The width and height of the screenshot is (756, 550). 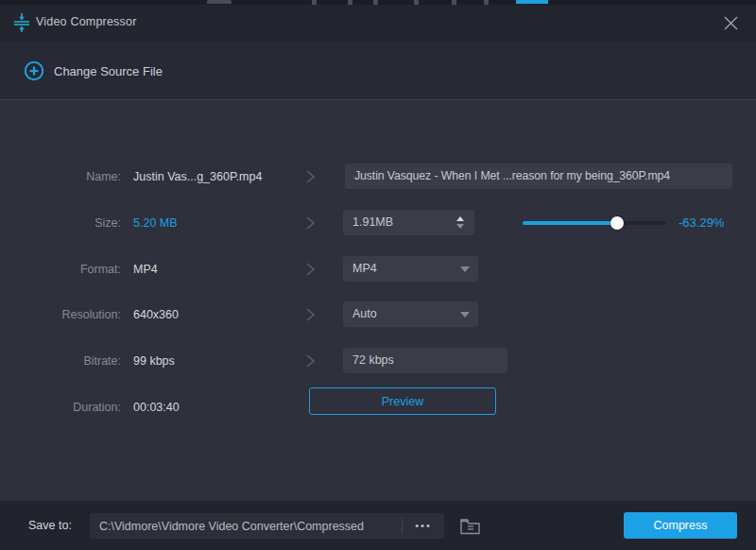 What do you see at coordinates (65, 315) in the screenshot?
I see `resolution-label: Resolution:` at bounding box center [65, 315].